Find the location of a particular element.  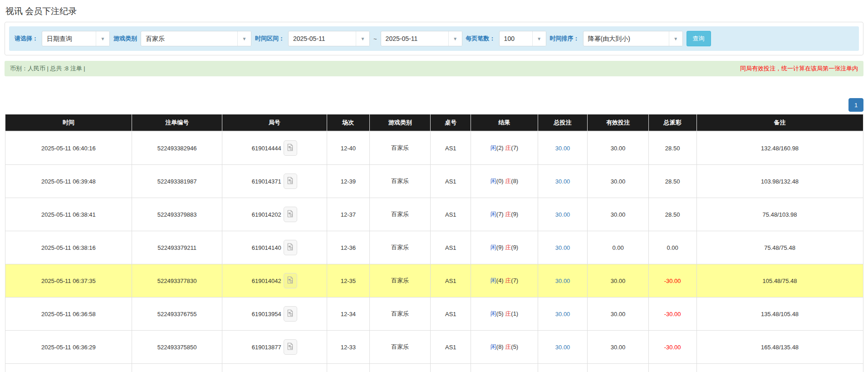

date-to-value: 2025-05-11 is located at coordinates (415, 39).